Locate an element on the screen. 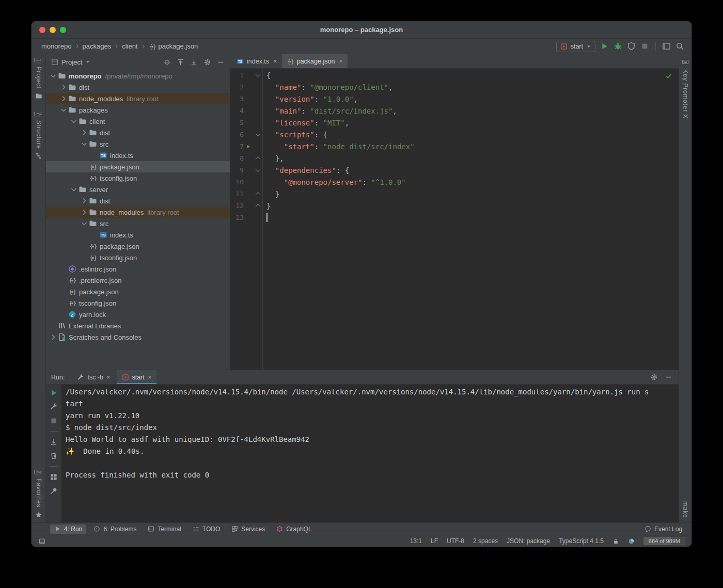  readonly-toggle-icon is located at coordinates (616, 541).